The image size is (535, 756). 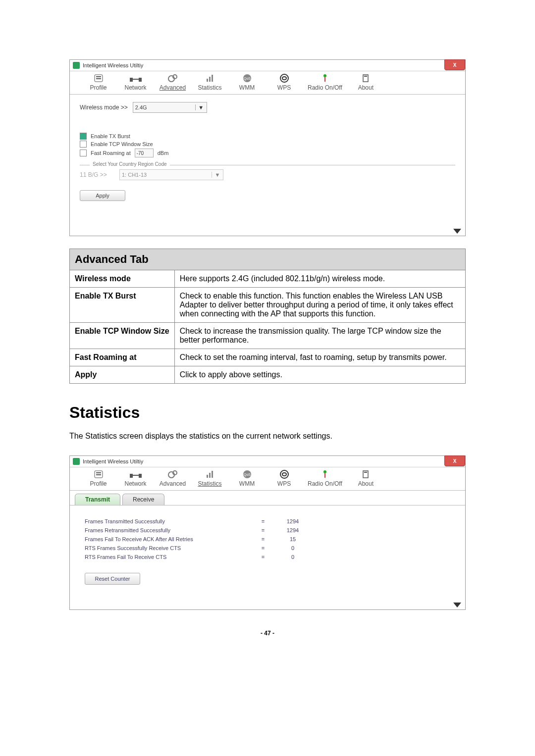 What do you see at coordinates (268, 305) in the screenshot?
I see `table-row: Enable TX Burst Check to enable this fun…` at bounding box center [268, 305].